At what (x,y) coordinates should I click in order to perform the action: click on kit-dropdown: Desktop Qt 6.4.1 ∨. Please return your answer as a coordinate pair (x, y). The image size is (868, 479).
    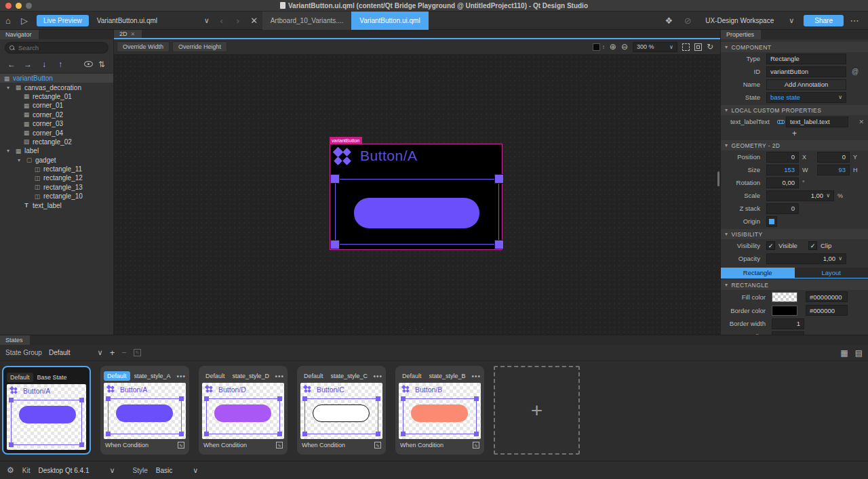
    Looking at the image, I should click on (76, 470).